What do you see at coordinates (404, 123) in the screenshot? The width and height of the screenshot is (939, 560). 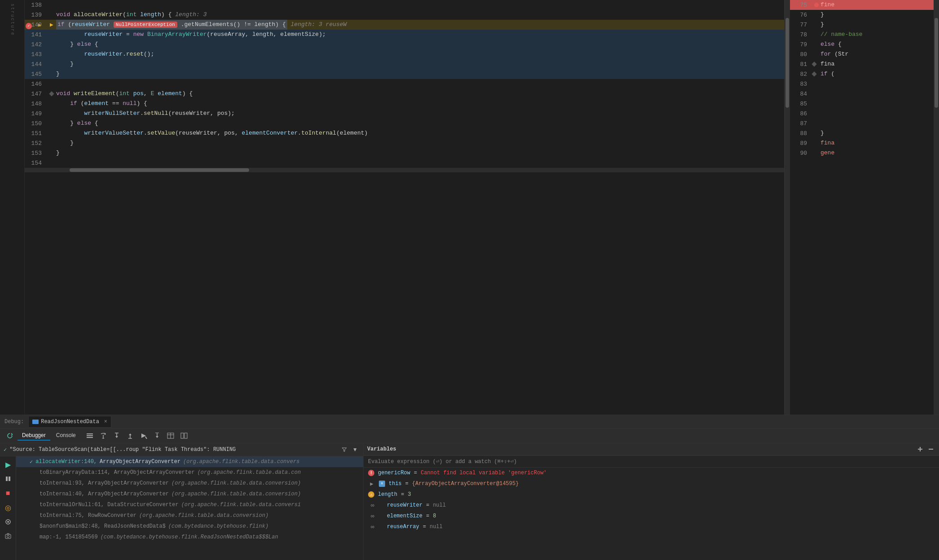 I see `code-line-150: 150 } else {` at bounding box center [404, 123].